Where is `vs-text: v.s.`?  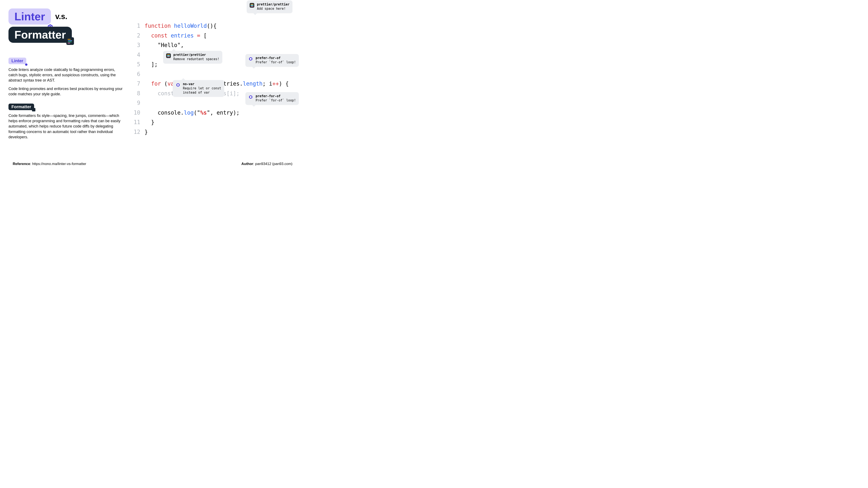 vs-text: v.s. is located at coordinates (61, 17).